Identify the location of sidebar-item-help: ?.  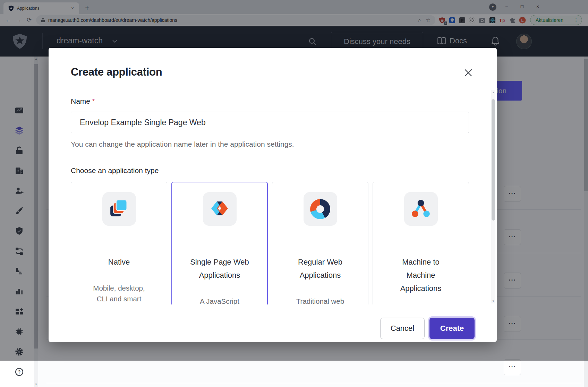
(19, 372).